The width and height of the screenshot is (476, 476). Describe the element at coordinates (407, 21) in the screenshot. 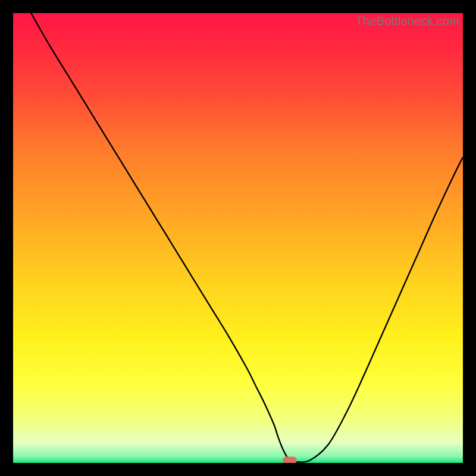

I see `watermark-label: TheBottleneck.com` at that location.